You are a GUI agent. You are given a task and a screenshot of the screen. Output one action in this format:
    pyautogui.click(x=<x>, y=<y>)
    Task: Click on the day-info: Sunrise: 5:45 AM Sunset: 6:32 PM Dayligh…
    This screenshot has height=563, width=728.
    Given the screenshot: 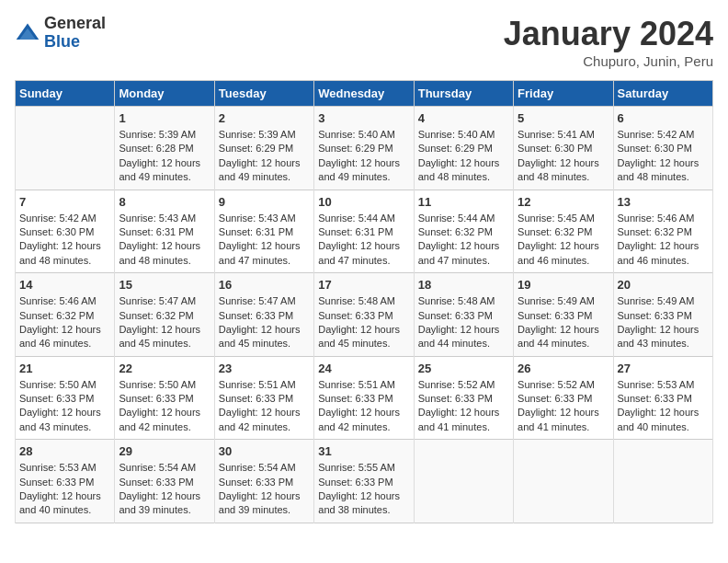 What is the action you would take?
    pyautogui.click(x=563, y=240)
    